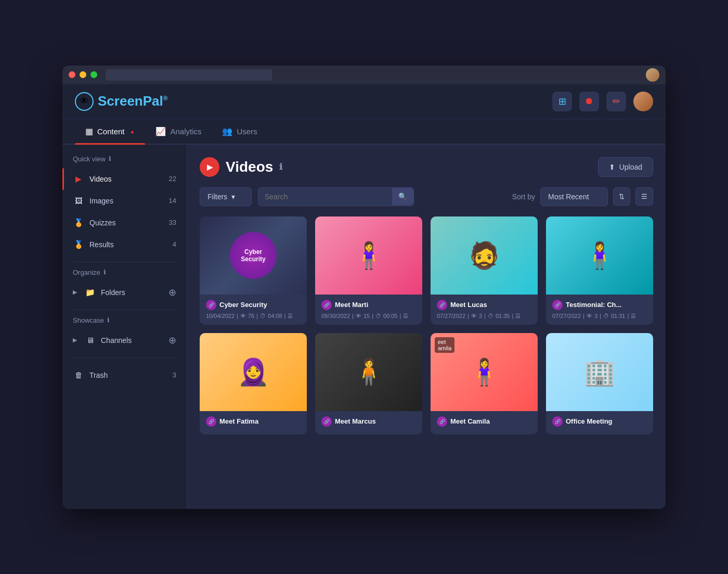  Describe the element at coordinates (491, 316) in the screenshot. I see `clock-icon: ⏱` at that location.